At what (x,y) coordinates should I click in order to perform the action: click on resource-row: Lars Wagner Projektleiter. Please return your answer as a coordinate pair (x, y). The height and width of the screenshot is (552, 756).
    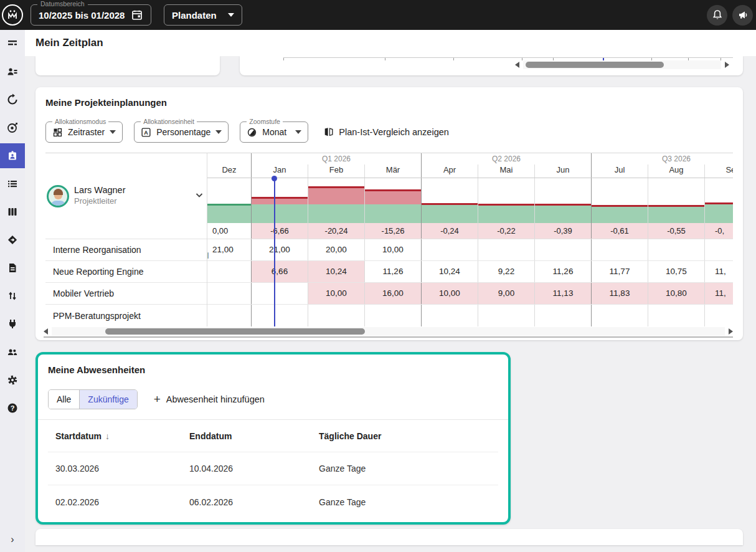
    Looking at the image, I should click on (126, 209).